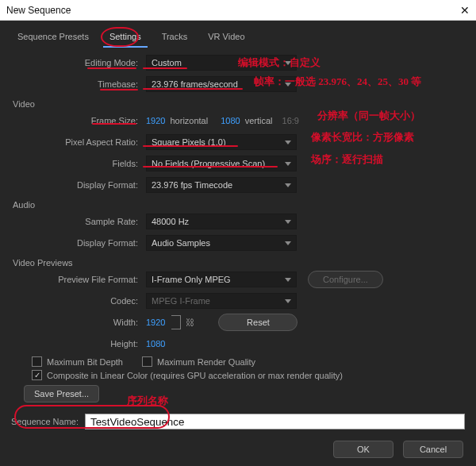 The image size is (476, 466). Describe the element at coordinates (238, 34) in the screenshot. I see `tabs: Sequence Presets Settings Tracks VR Vide…` at that location.